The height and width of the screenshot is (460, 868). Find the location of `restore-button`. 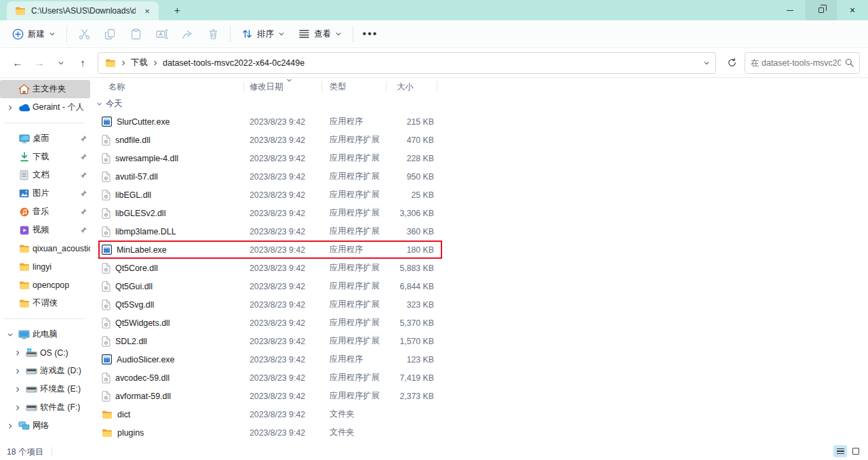

restore-button is located at coordinates (821, 10).